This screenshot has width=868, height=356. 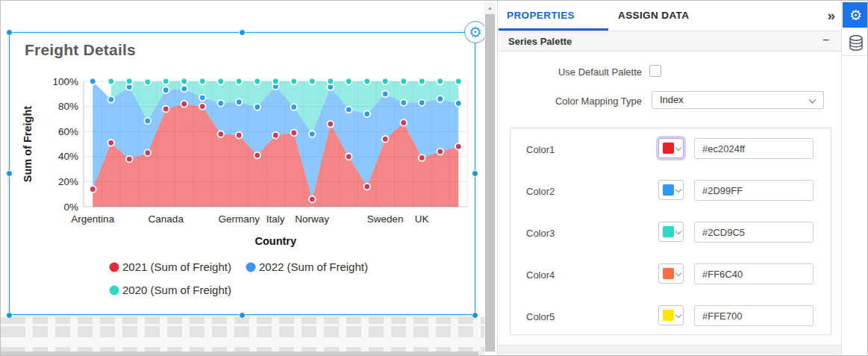 I want to click on color1-hex-input, so click(x=754, y=149).